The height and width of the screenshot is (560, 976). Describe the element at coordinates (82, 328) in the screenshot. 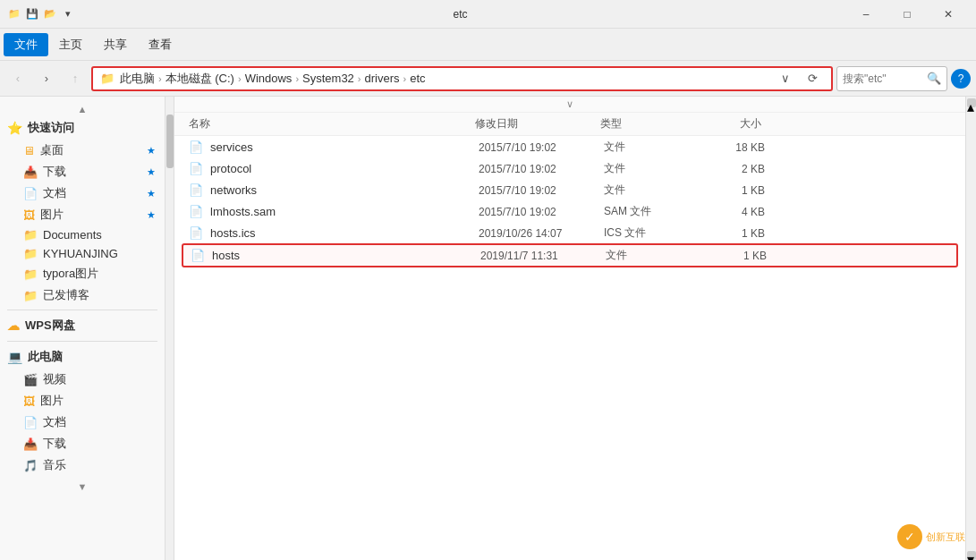

I see `sidebar: ▲ ⭐ 快速访问 🖥 桌面 ★ 📥 下载 ★ 📄 文档 ★ 🖼` at that location.